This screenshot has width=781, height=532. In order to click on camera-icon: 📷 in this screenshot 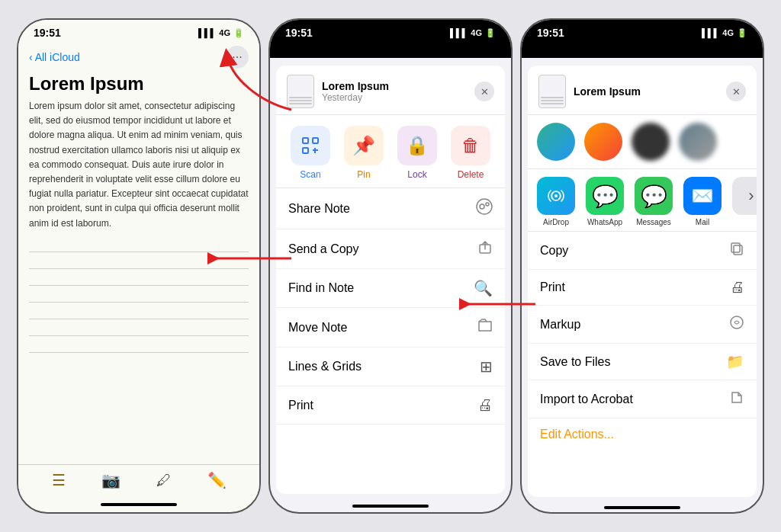, I will do `click(111, 480)`.